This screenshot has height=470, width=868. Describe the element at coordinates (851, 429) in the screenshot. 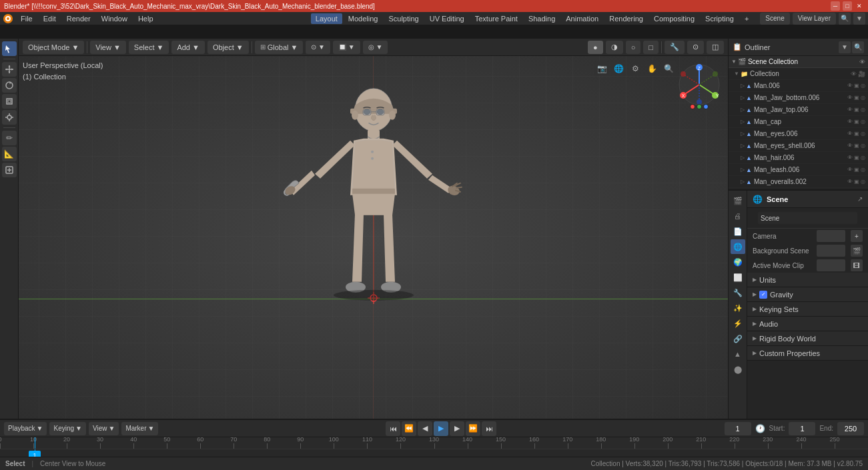

I see `end-frame-input: 250` at that location.